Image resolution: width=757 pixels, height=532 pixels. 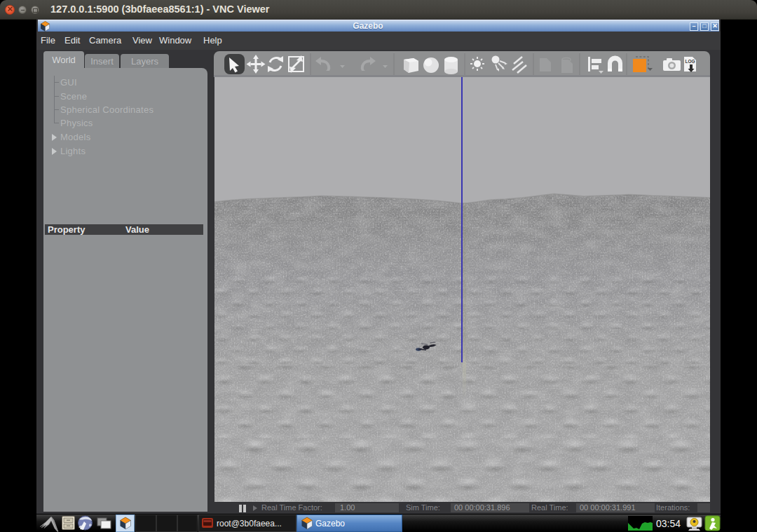 What do you see at coordinates (669, 524) in the screenshot?
I see `svg-text: 03:54` at bounding box center [669, 524].